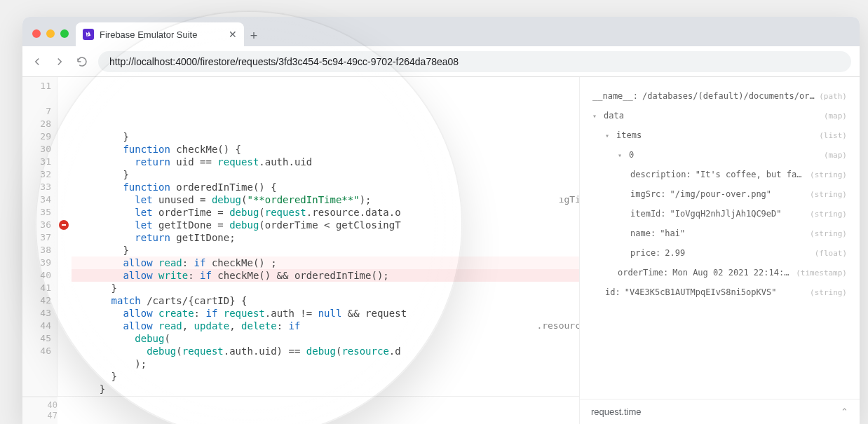  What do you see at coordinates (39, 111) in the screenshot?
I see `line-number: 7` at bounding box center [39, 111].